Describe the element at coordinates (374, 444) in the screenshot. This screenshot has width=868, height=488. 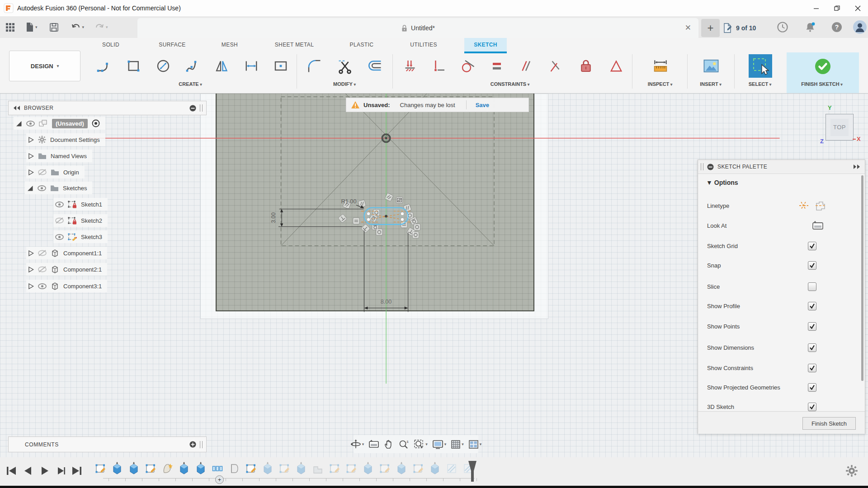
I see `look-at-button` at that location.